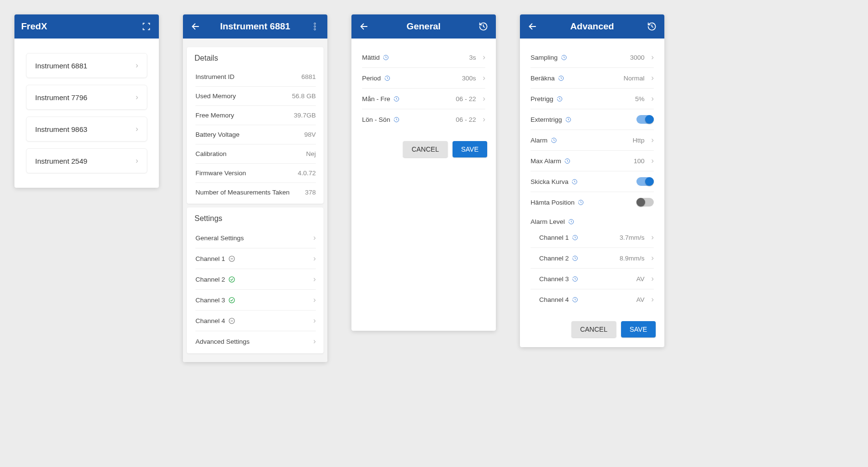  Describe the element at coordinates (554, 299) in the screenshot. I see `row-label: Channel 4` at that location.